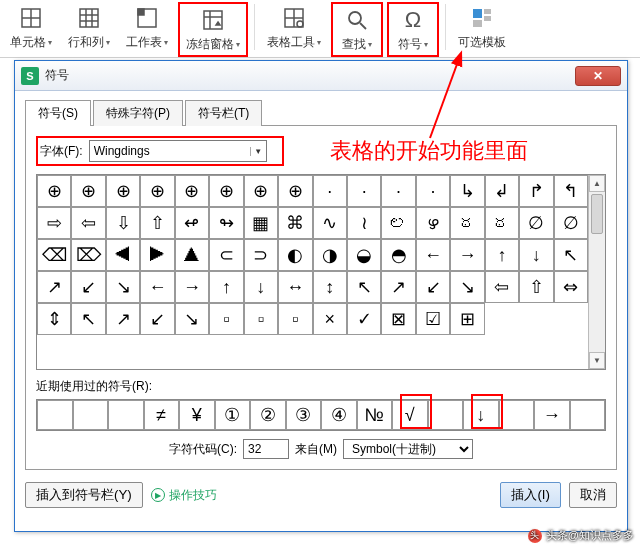 Image resolution: width=640 pixels, height=547 pixels. I want to click on symbol-cell: ⊠, so click(398, 319).